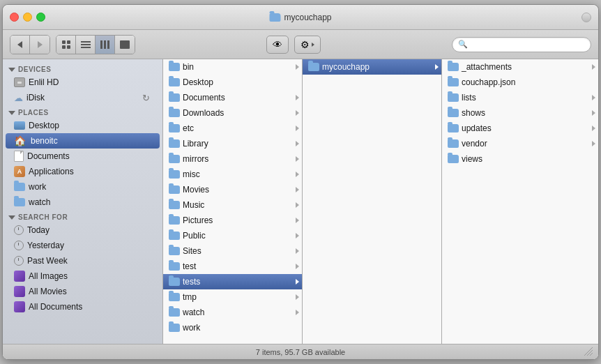 This screenshot has height=364, width=601. What do you see at coordinates (125, 45) in the screenshot?
I see `cover-flow-icon` at bounding box center [125, 45].